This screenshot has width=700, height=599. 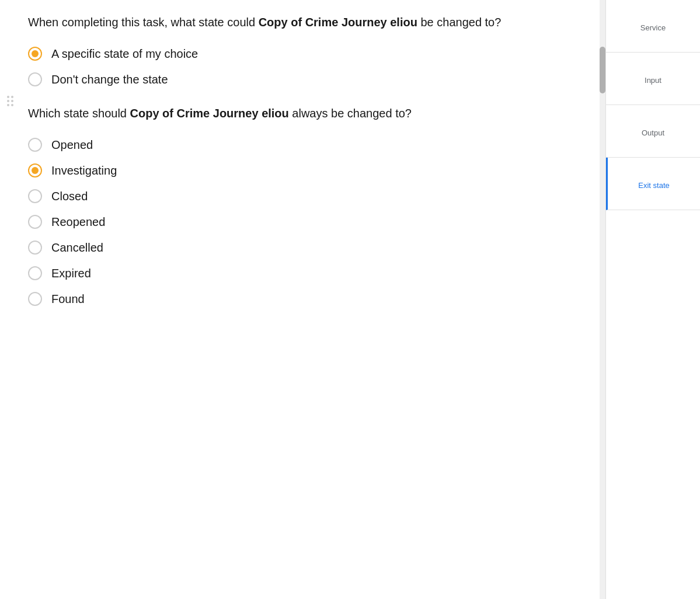 What do you see at coordinates (71, 273) in the screenshot?
I see `option-expired-label: Expired` at bounding box center [71, 273].